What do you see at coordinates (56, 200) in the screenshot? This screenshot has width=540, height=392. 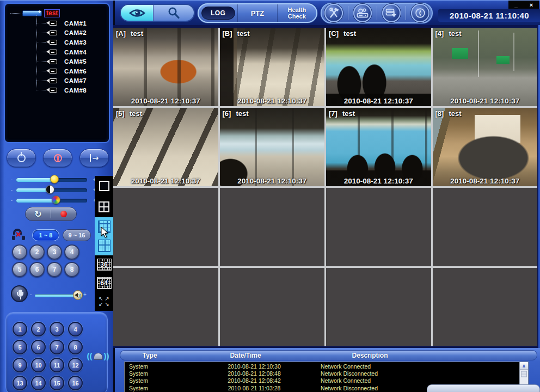 I see `color-knob` at bounding box center [56, 200].